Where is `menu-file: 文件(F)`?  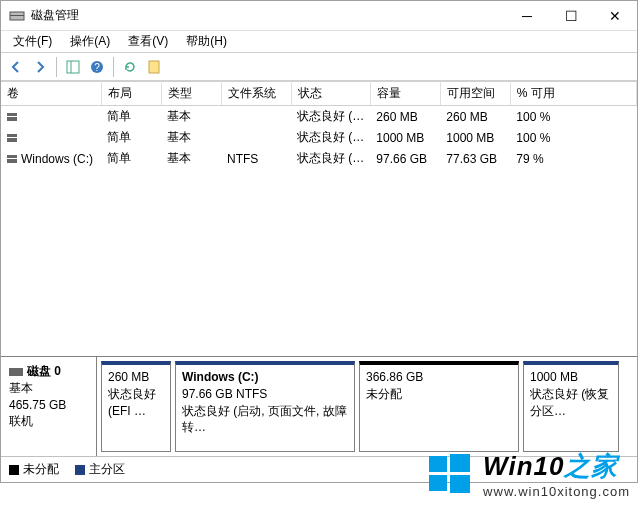 menu-file: 文件(F) is located at coordinates (32, 42).